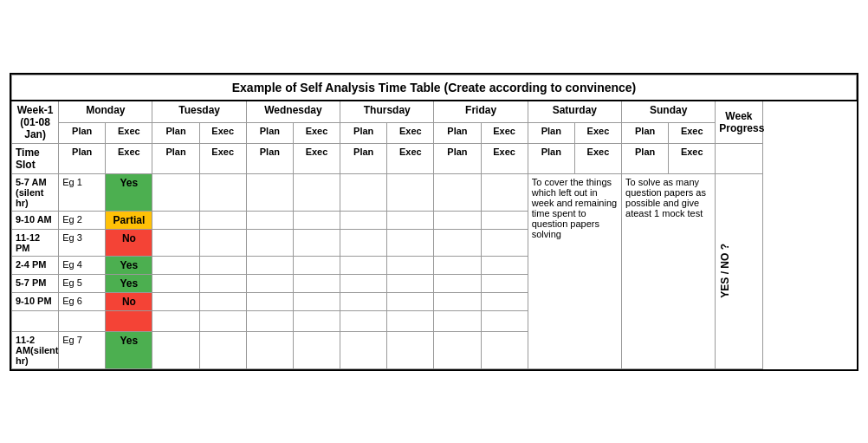  Describe the element at coordinates (36, 220) in the screenshot. I see `time-slot-2: 9-10 AM` at that location.